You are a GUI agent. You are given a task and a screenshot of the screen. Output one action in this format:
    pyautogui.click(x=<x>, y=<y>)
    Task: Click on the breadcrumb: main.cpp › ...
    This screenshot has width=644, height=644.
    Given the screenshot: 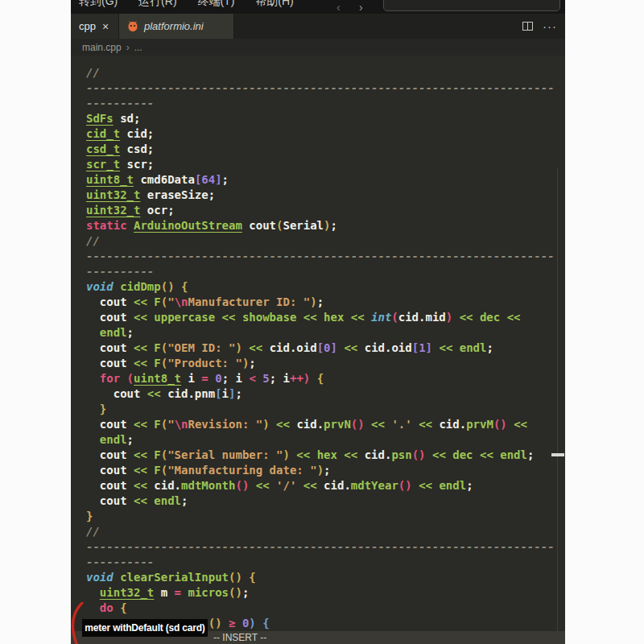 What is the action you would take?
    pyautogui.click(x=318, y=47)
    